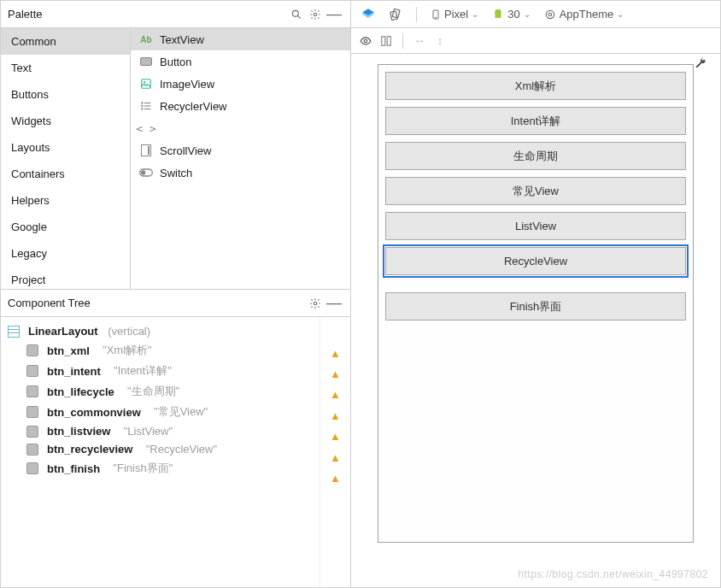 The width and height of the screenshot is (721, 588). Describe the element at coordinates (241, 150) in the screenshot. I see `palette-component-scrollview: ScrollView` at that location.